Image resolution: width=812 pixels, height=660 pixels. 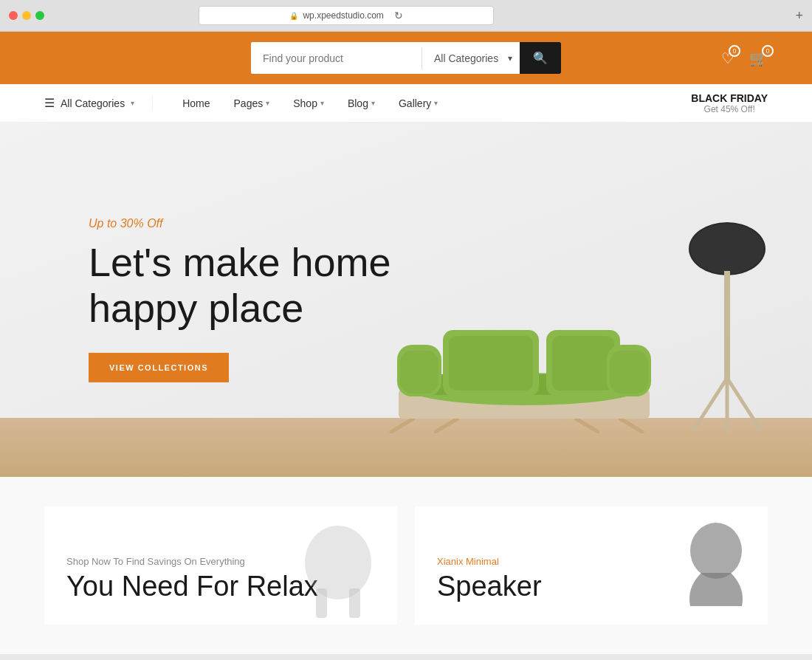 I want to click on black-friday-promo: BLACK FRIDAY Get 45% Off!, so click(x=729, y=103).